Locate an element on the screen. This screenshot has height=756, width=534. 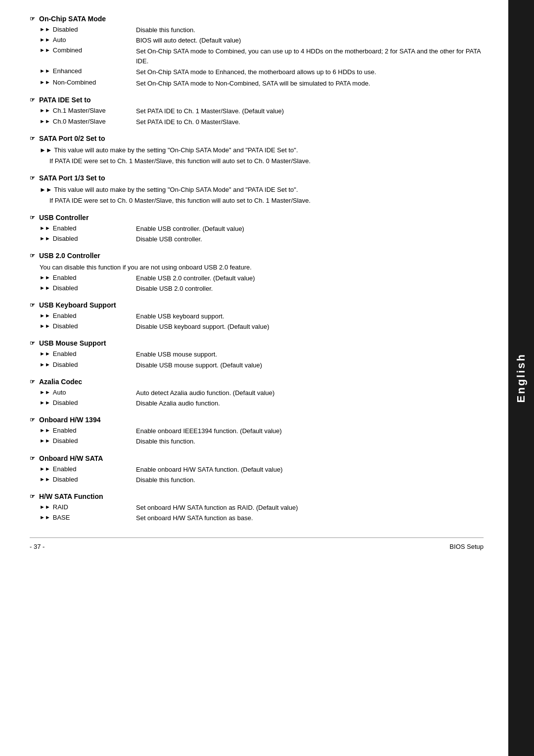
section-usb-keyboard: ☞ USB Keyboard Support ►► Enabled Enable… is located at coordinates (257, 316).